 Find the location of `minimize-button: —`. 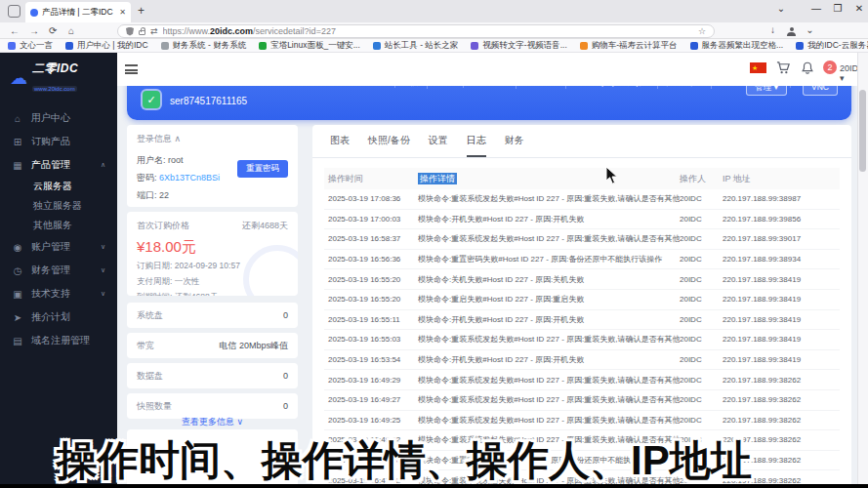

minimize-button: — is located at coordinates (816, 8).